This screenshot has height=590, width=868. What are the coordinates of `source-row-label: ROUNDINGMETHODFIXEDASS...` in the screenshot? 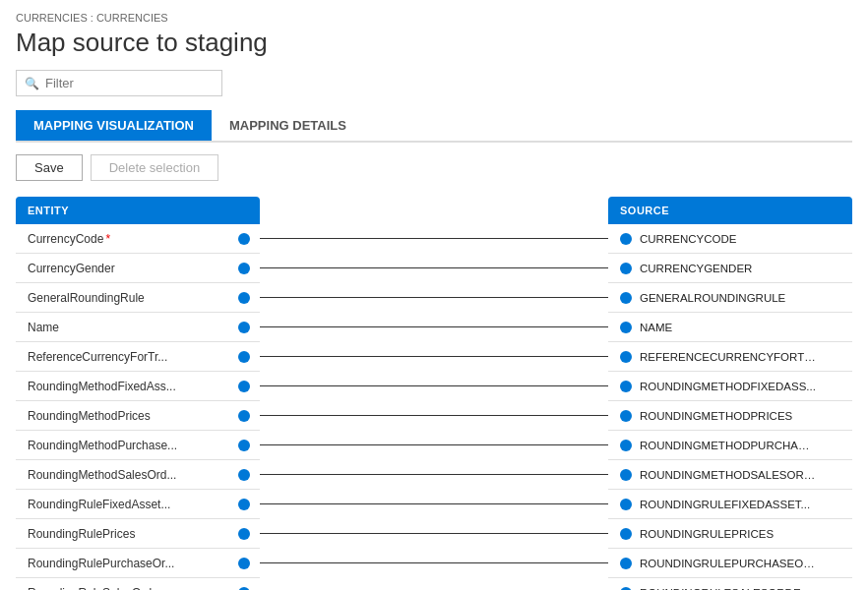 It's located at (728, 386).